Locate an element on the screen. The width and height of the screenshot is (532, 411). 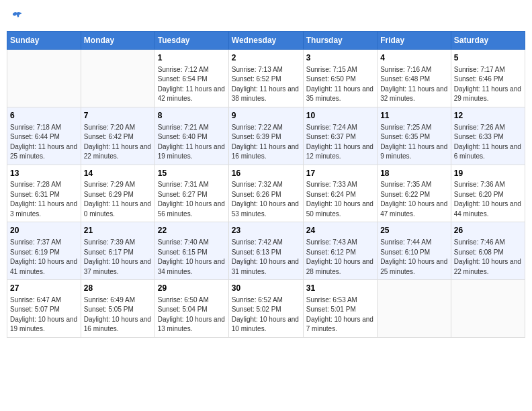
day-info: Sunrise: 6:47 AM Sunset: 5:07 PM Dayligh… is located at coordinates (44, 315).